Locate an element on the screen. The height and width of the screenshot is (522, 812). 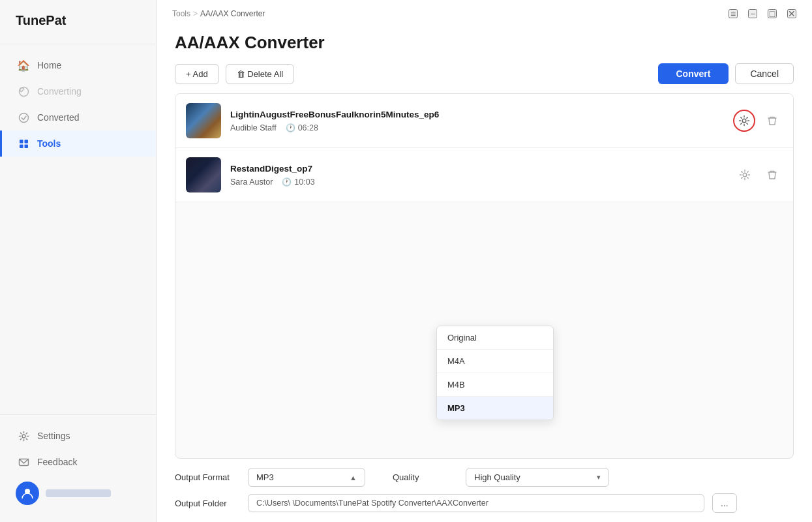
file-author-2: Sara Austor is located at coordinates (252, 182).